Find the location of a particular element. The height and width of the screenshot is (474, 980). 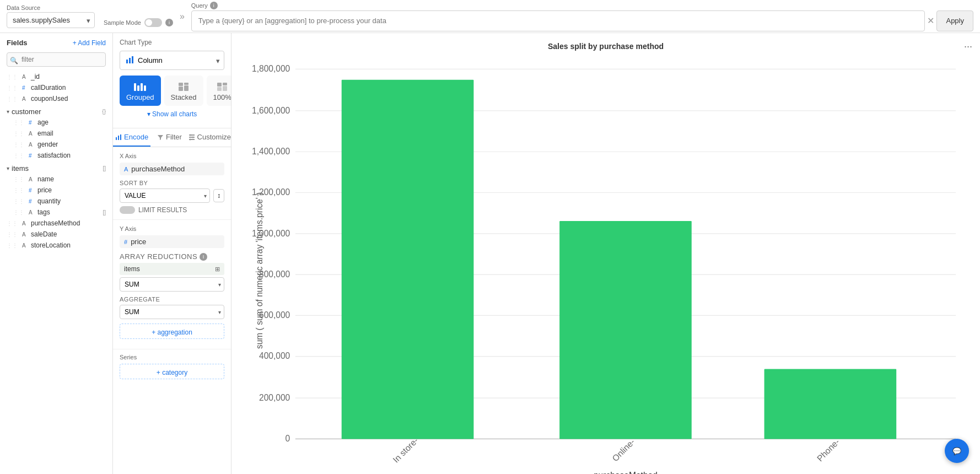

tab-customize: Customize is located at coordinates (209, 138).